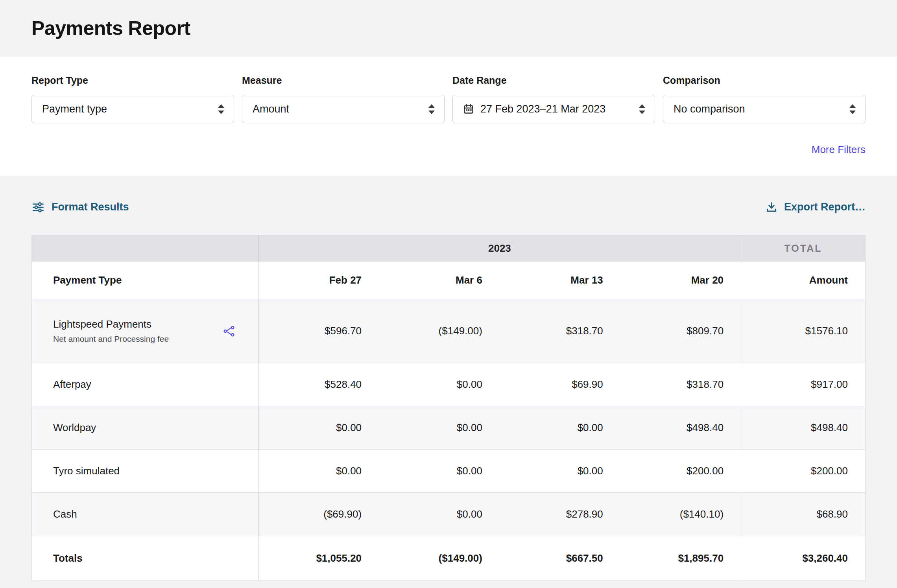 This screenshot has height=588, width=897. What do you see at coordinates (448, 280) in the screenshot?
I see `column-header-row: Payment Type Feb 27 Mar 6 Mar 13 Mar 20 …` at bounding box center [448, 280].